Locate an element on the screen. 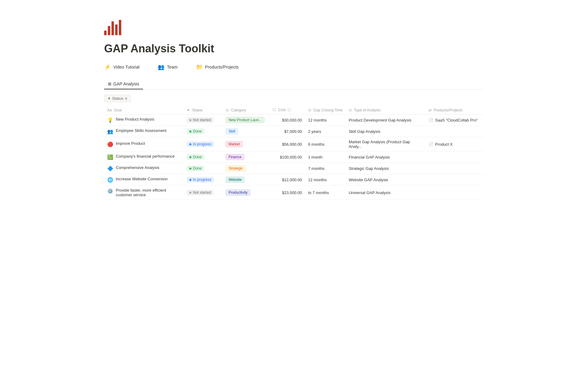  category-cell: Strategic is located at coordinates (246, 168).